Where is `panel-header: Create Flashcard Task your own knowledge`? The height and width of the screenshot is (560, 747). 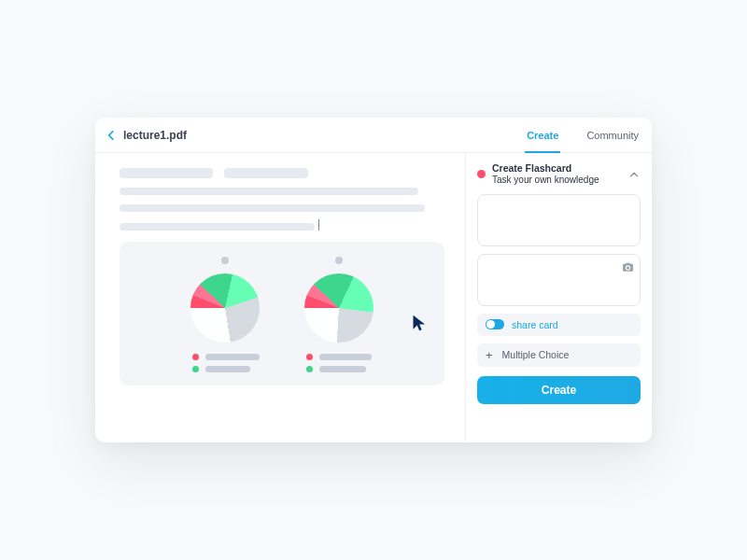 panel-header: Create Flashcard Task your own knowledge is located at coordinates (558, 175).